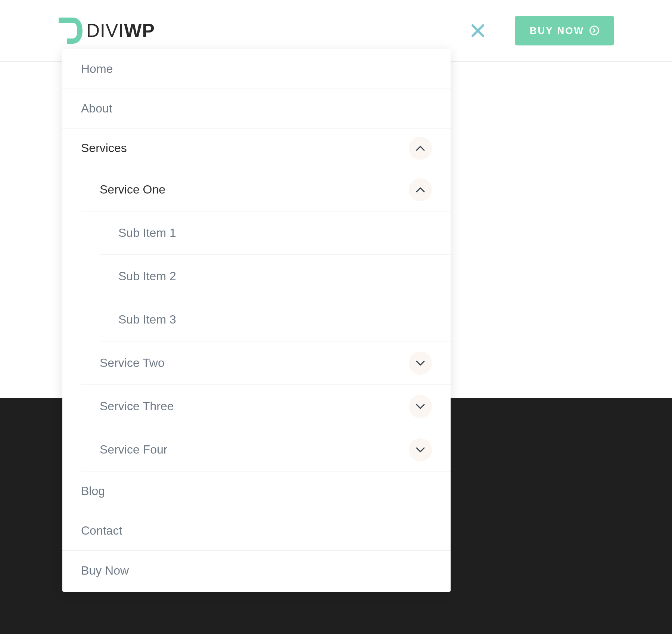 The image size is (672, 634). Describe the element at coordinates (106, 31) in the screenshot. I see `site-logo: DIVIWP` at that location.